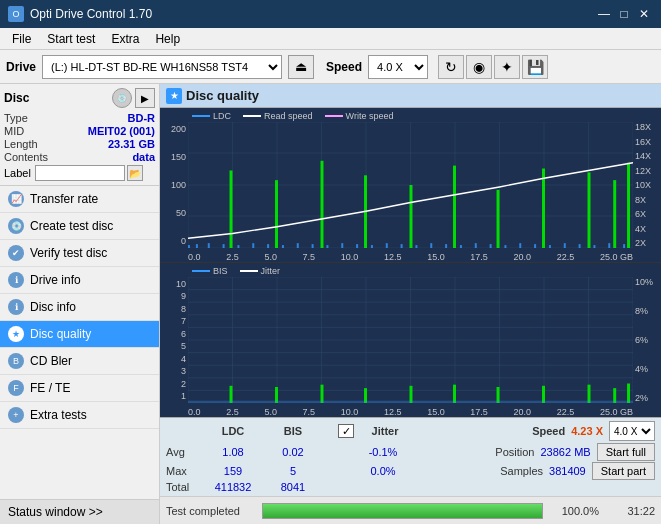  Describe the element at coordinates (647, 214) in the screenshot. I see `chart1-yr-6: 6X` at that location.